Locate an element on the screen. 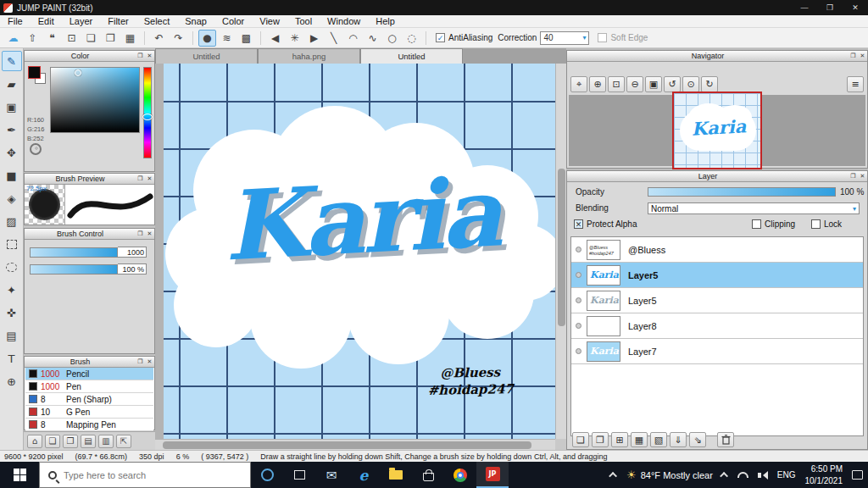 The width and height of the screenshot is (868, 488). rotate-left-icon: ◀ is located at coordinates (275, 38).